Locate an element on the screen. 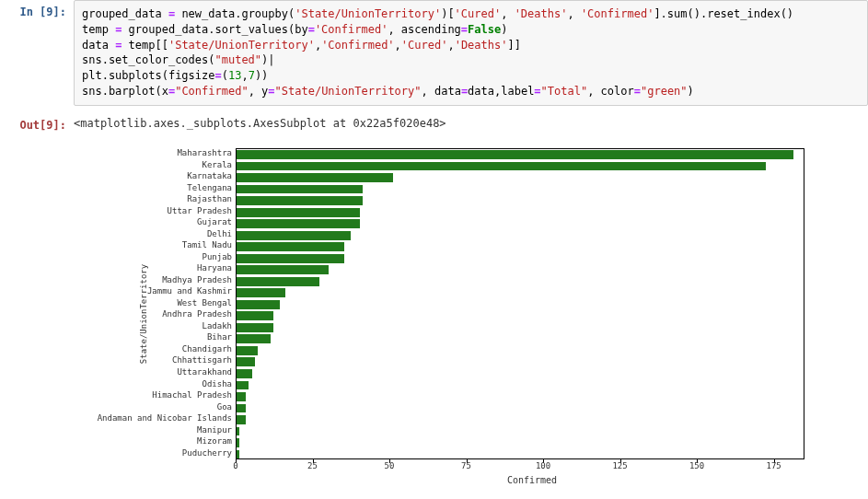 This screenshot has width=868, height=499. y-tick-label: Gujarat is located at coordinates (214, 223).